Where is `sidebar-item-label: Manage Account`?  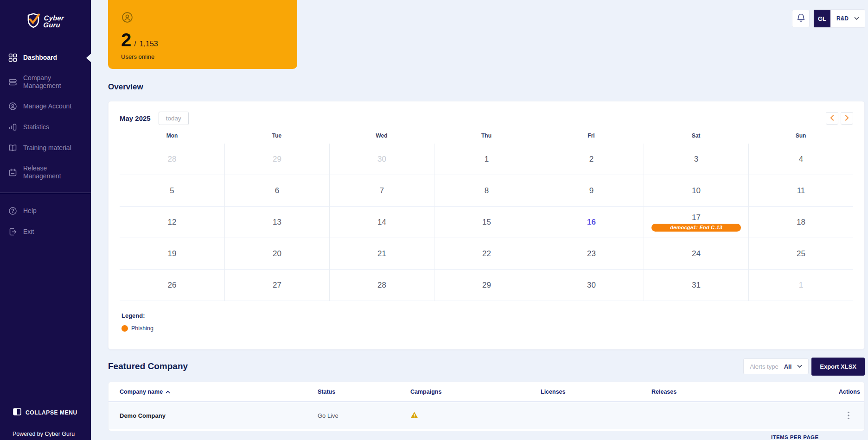
sidebar-item-label: Manage Account is located at coordinates (47, 107).